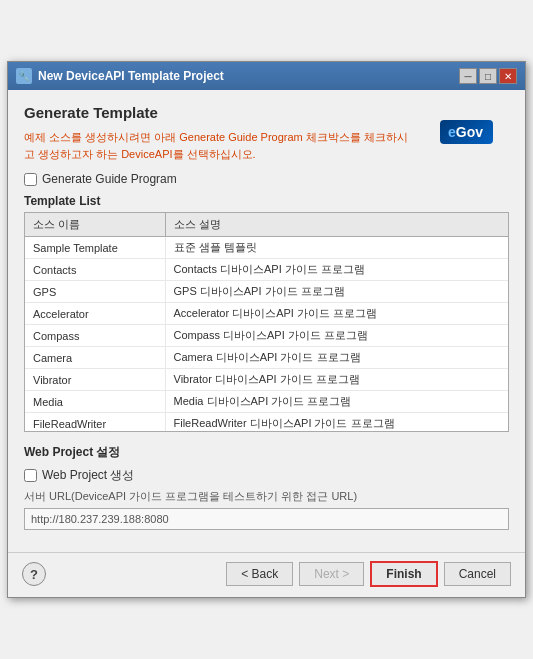 The height and width of the screenshot is (659, 533). I want to click on close-button: ✕, so click(508, 76).